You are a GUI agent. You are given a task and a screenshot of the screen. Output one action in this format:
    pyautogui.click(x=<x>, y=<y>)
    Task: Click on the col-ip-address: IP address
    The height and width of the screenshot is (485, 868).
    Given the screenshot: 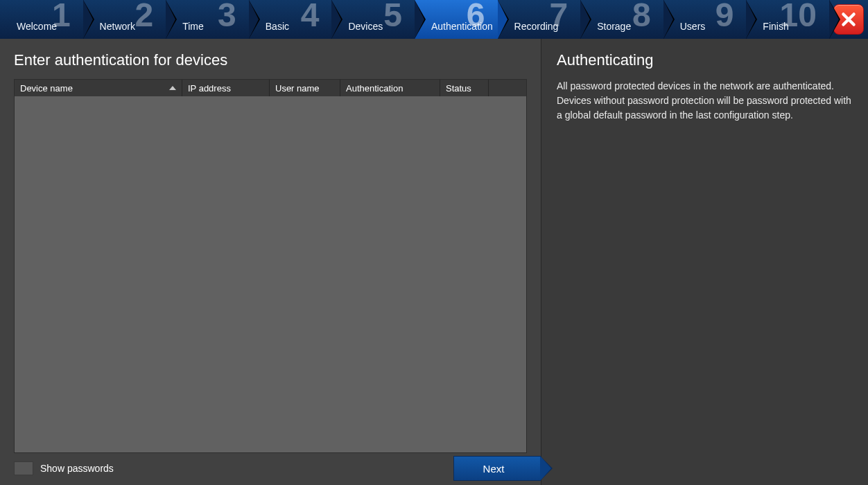 What is the action you would take?
    pyautogui.click(x=226, y=88)
    